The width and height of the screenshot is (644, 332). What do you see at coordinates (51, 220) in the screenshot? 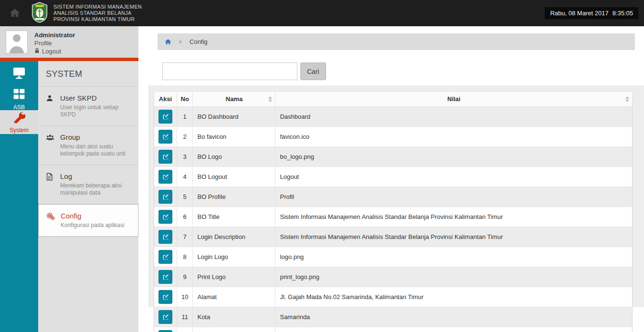
I see `gears-icon` at bounding box center [51, 220].